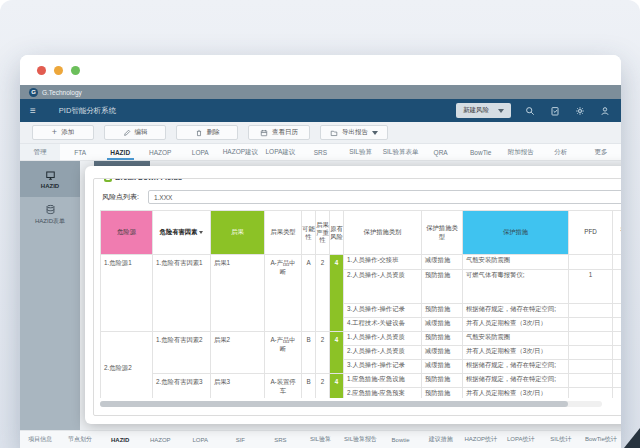 Image resolution: width=640 pixels, height=448 pixels. Describe the element at coordinates (127, 233) in the screenshot. I see `col-hazard-source: 危险源` at that location.